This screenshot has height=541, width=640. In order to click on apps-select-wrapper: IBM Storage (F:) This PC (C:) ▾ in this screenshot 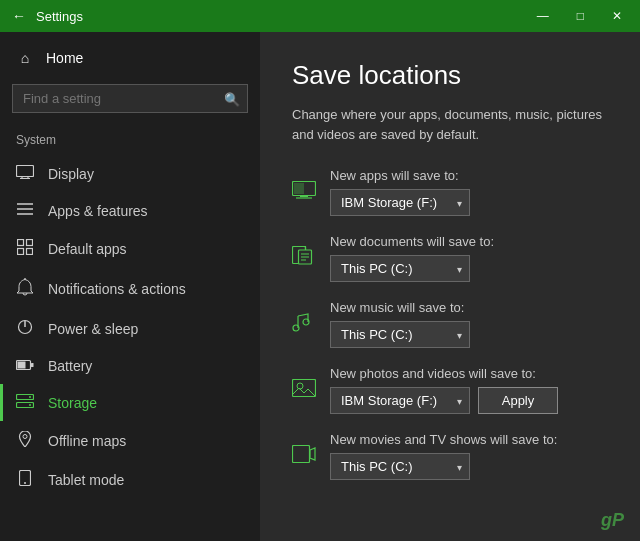, I will do `click(400, 202)`.